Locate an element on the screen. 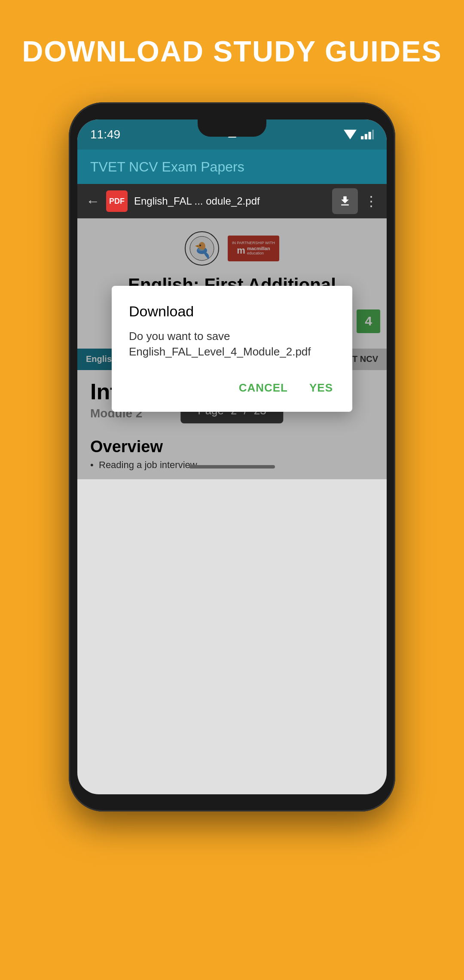  more-button: ⋮ is located at coordinates (371, 201).